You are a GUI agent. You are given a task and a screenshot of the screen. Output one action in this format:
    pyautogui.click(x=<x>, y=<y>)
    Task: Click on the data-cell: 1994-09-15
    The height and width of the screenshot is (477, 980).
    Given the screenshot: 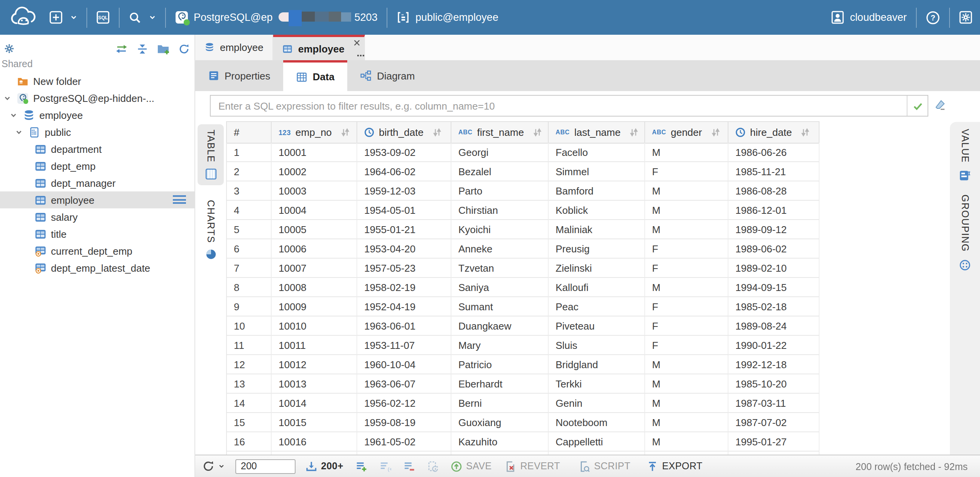 What is the action you would take?
    pyautogui.click(x=774, y=288)
    